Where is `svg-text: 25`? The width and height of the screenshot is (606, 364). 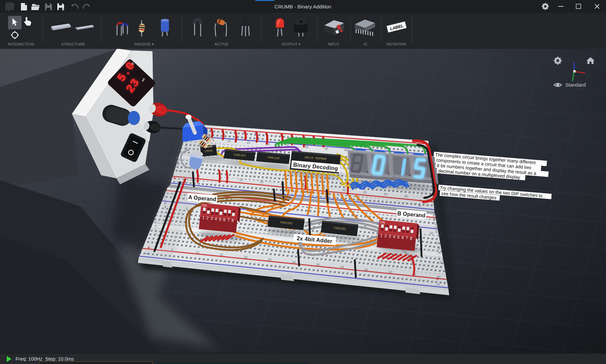 svg-text: 25 is located at coordinates (270, 260).